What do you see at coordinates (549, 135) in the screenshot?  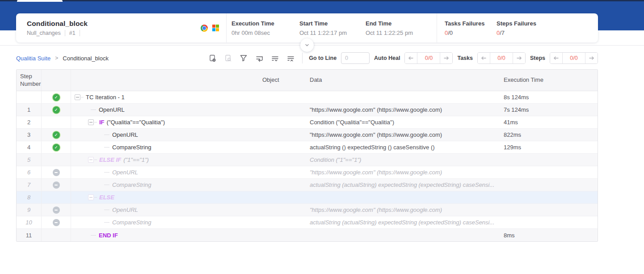 I see `execution-time-cell: 822ms` at bounding box center [549, 135].